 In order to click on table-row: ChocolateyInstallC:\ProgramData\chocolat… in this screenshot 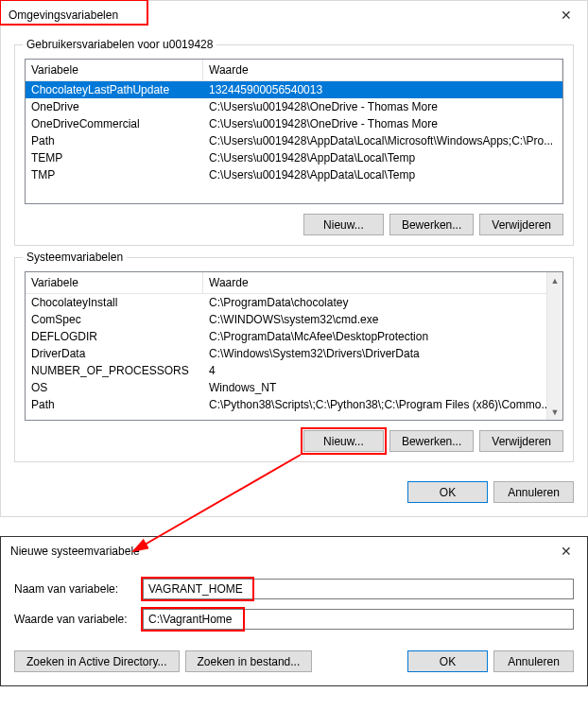, I will do `click(294, 303)`.